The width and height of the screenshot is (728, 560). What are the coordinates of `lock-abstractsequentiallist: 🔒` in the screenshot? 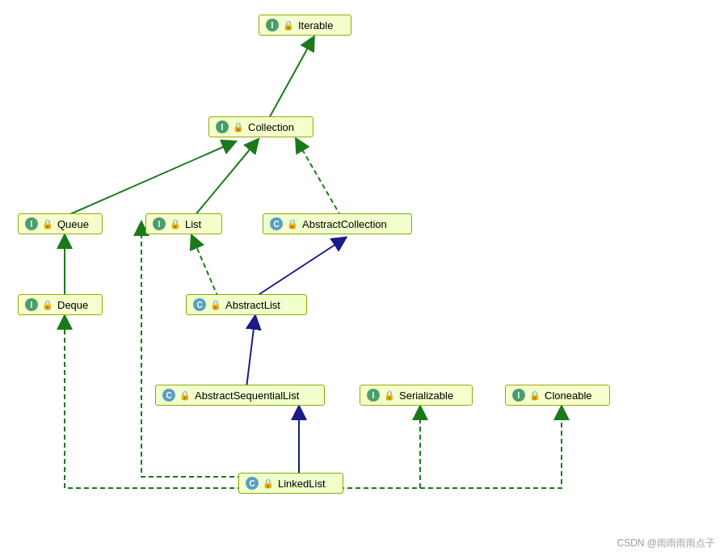 It's located at (185, 396).